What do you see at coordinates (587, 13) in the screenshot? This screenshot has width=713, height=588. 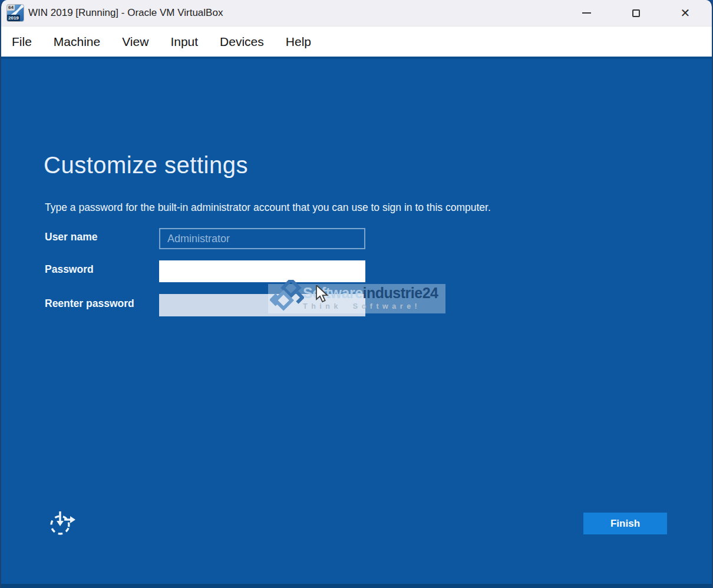 I see `minimize-icon` at bounding box center [587, 13].